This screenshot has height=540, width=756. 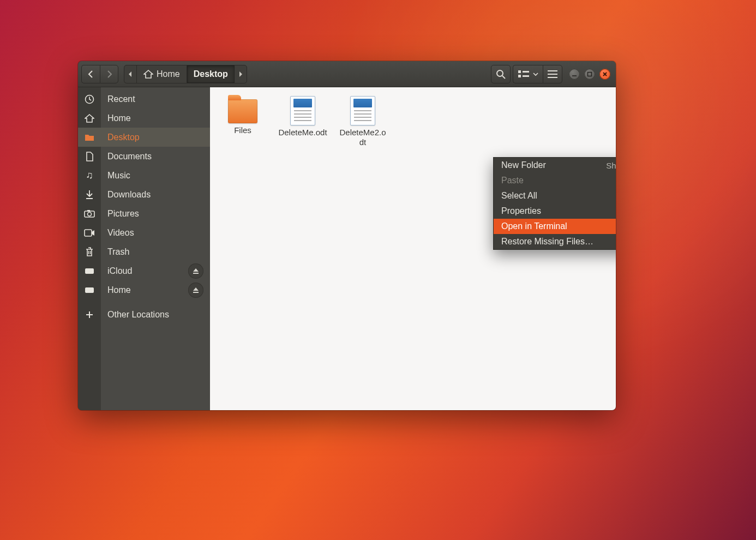 What do you see at coordinates (555, 196) in the screenshot?
I see `menu-item-select-all: Select All Ctrl+A` at bounding box center [555, 196].